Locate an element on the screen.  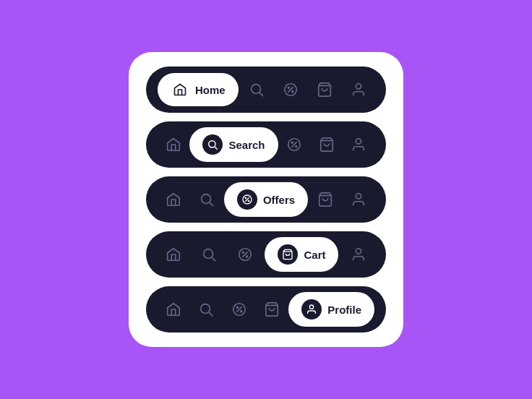
user-icon-r1 is located at coordinates (359, 90).